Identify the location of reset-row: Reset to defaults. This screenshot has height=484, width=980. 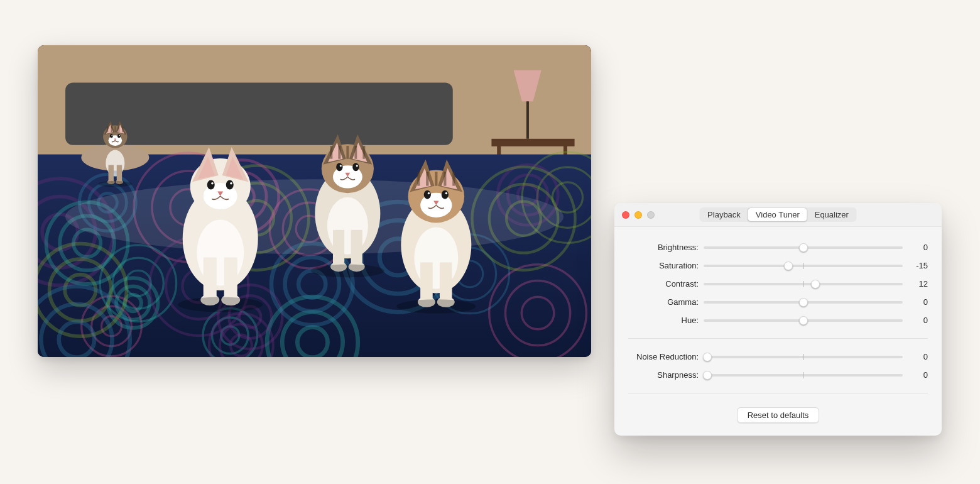
(778, 412).